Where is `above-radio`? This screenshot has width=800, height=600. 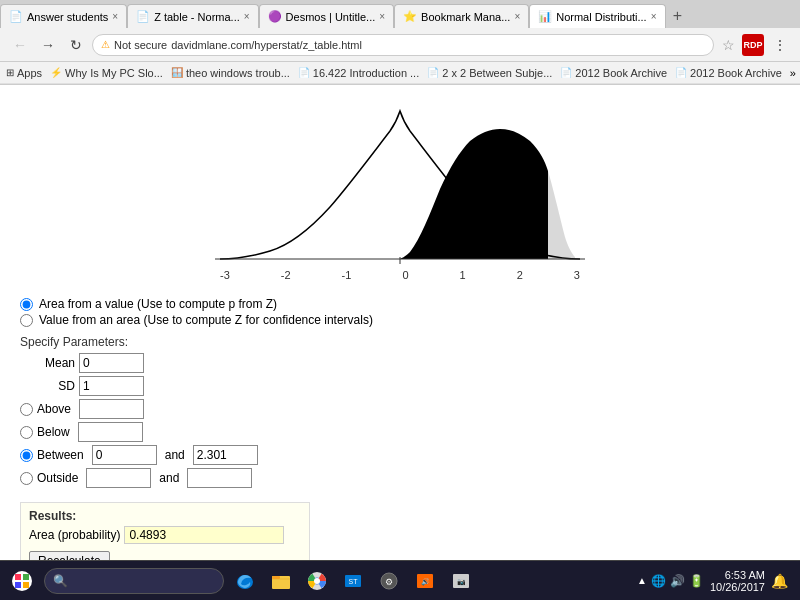
above-radio is located at coordinates (26, 410).